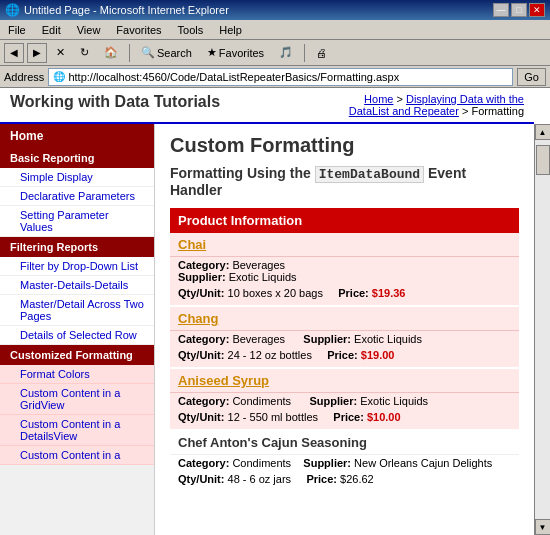  Describe the element at coordinates (542, 330) in the screenshot. I see `scrollbar: ▲ ▼` at that location.